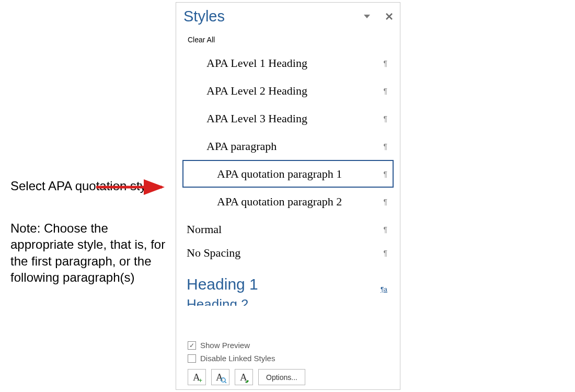 Image resolution: width=575 pixels, height=392 pixels. Describe the element at coordinates (221, 377) in the screenshot. I see `style-inspector-button: A` at that location.